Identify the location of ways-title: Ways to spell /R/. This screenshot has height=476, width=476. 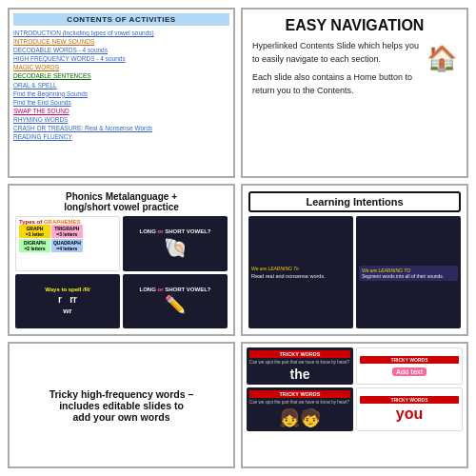
(67, 289).